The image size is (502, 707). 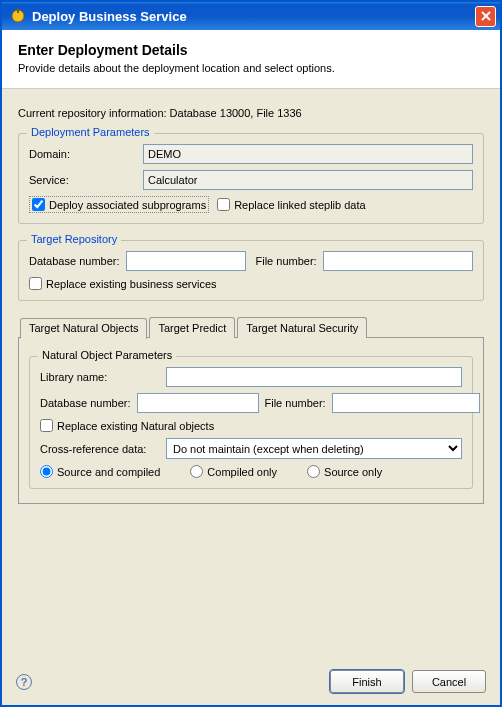 I want to click on replace-natural-checkbox: Replace existing Natural objects, so click(x=127, y=426).